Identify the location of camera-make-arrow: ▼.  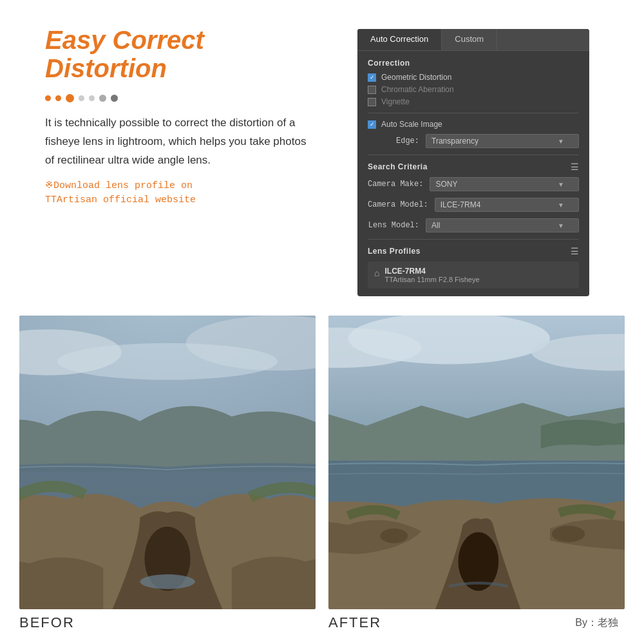
(561, 184).